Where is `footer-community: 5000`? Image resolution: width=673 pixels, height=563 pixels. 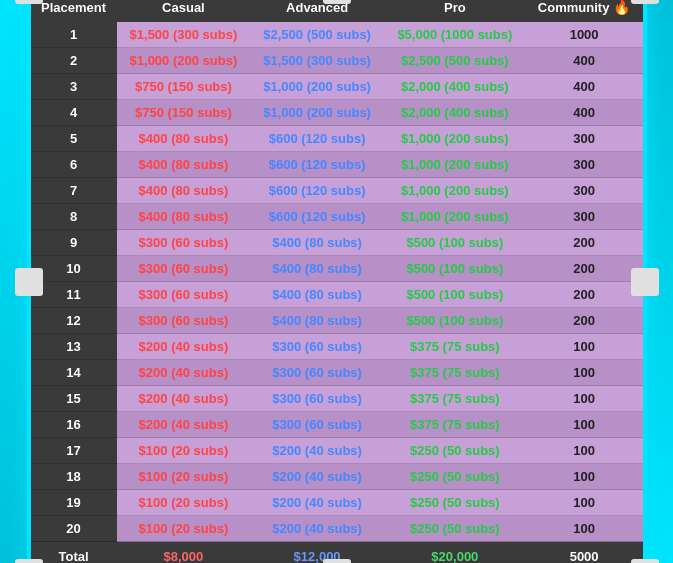
footer-community: 5000 is located at coordinates (584, 553).